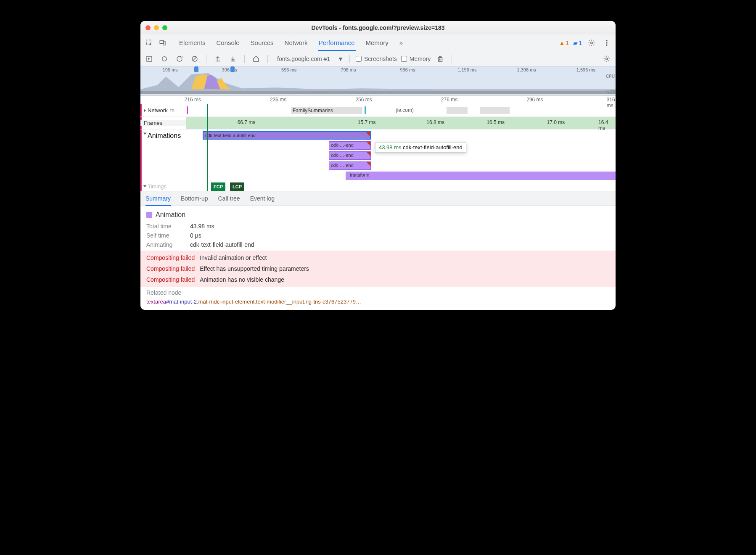 The image size is (756, 555). I want to click on tab-elements: Elements, so click(193, 43).